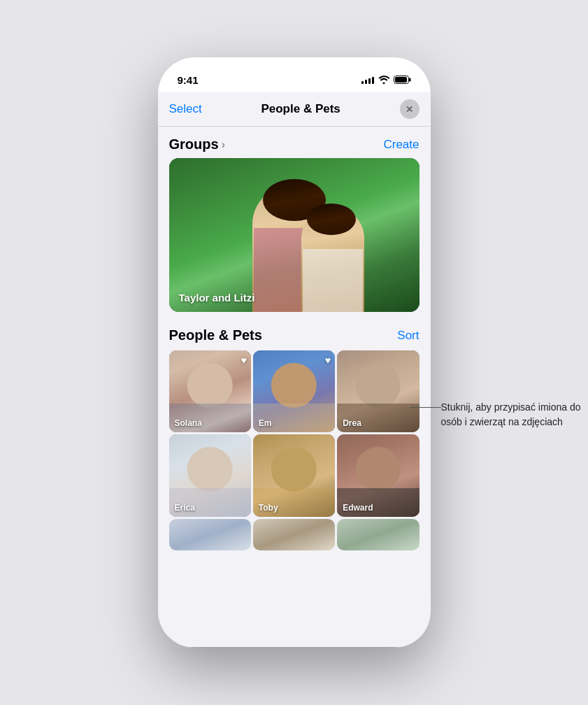  What do you see at coordinates (210, 392) in the screenshot?
I see `person-photo-solana: ♥Solana` at bounding box center [210, 392].